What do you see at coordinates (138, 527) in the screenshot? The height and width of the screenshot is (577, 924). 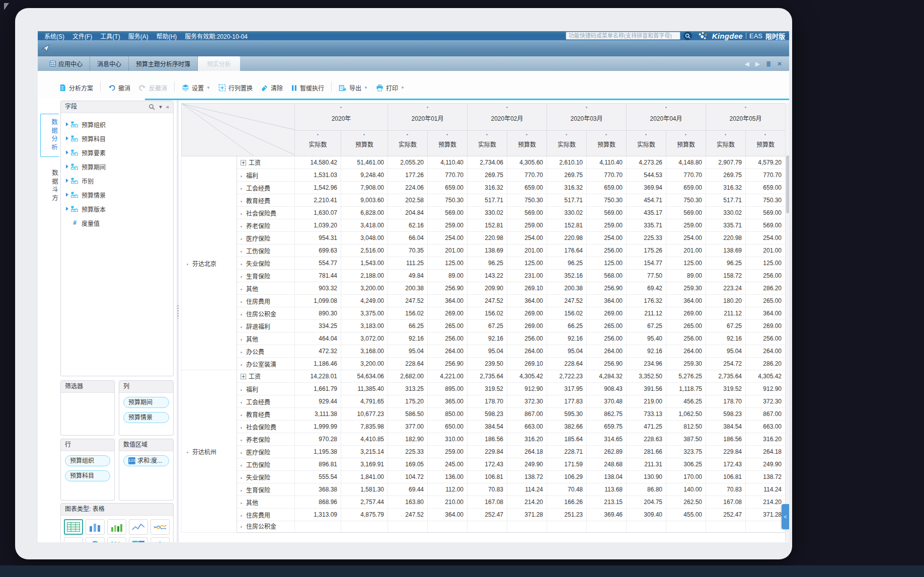 I see `chart-type-line-icon` at bounding box center [138, 527].